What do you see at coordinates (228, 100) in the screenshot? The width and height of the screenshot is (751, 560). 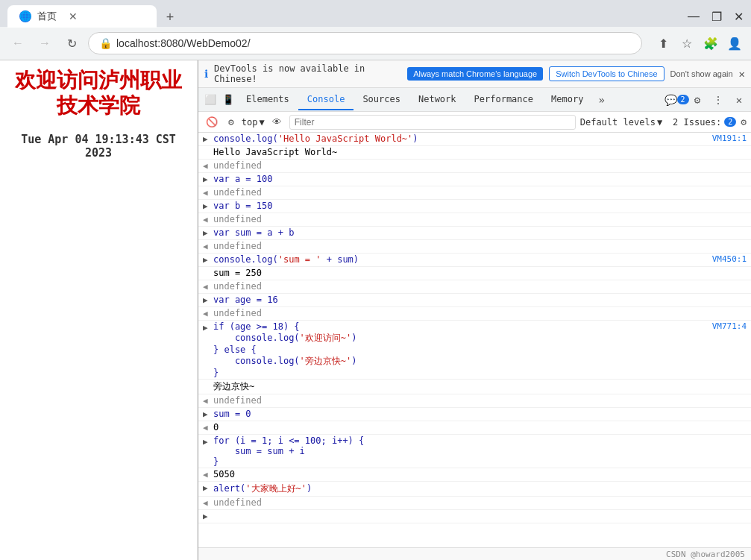 I see `device-toolbar-icon: 📱` at bounding box center [228, 100].